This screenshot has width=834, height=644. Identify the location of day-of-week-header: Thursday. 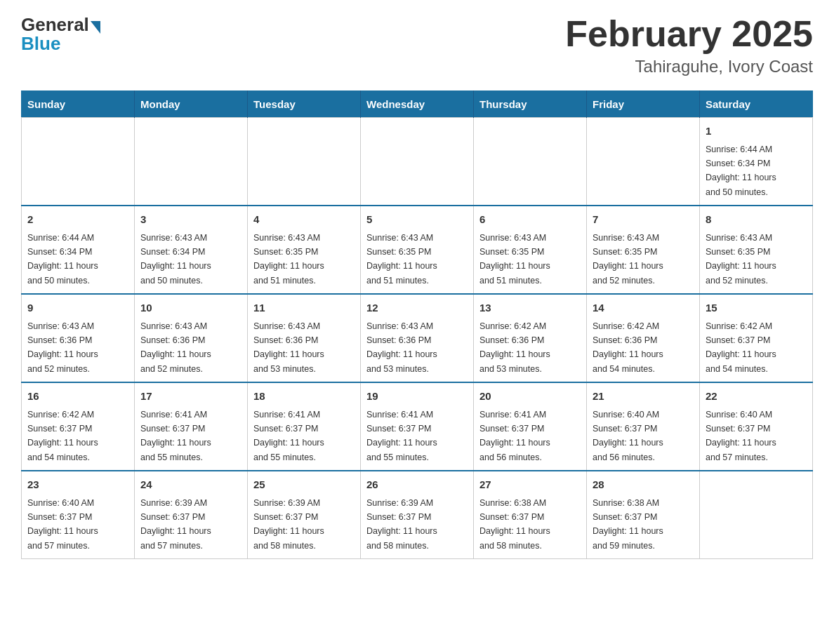
(531, 105).